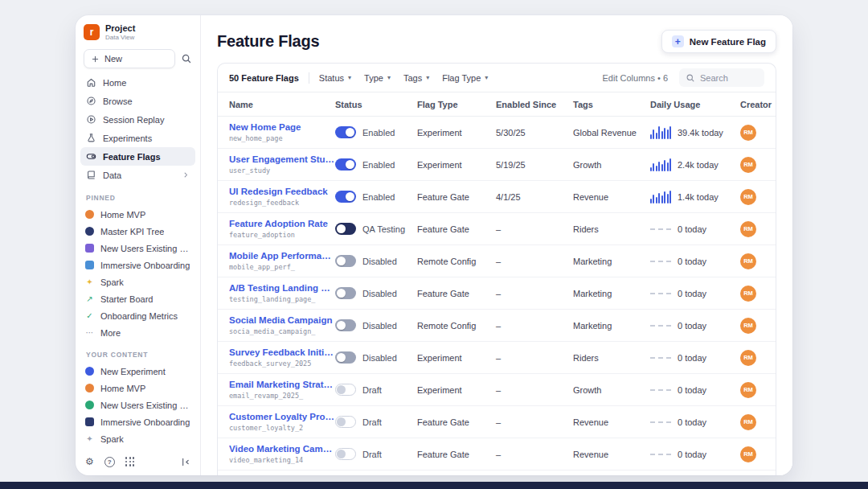  I want to click on filter-status: Status▾, so click(335, 78).